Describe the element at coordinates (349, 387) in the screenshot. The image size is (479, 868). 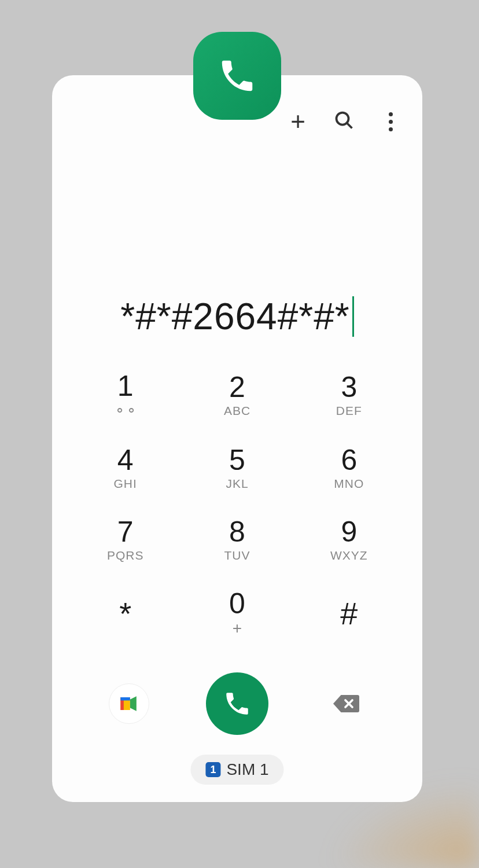
I see `key-digit-label: 3` at that location.